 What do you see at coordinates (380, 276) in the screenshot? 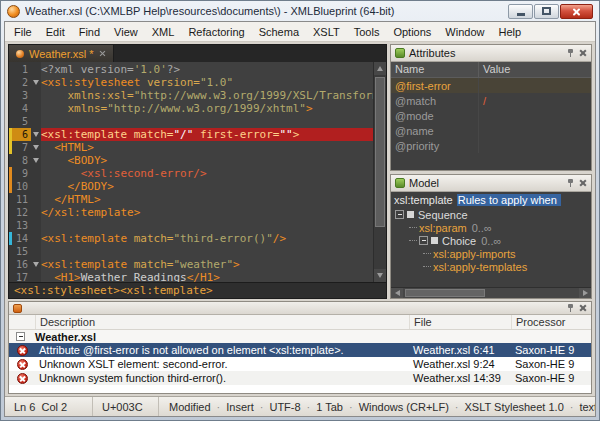
I see `scroll-down-icon` at bounding box center [380, 276].